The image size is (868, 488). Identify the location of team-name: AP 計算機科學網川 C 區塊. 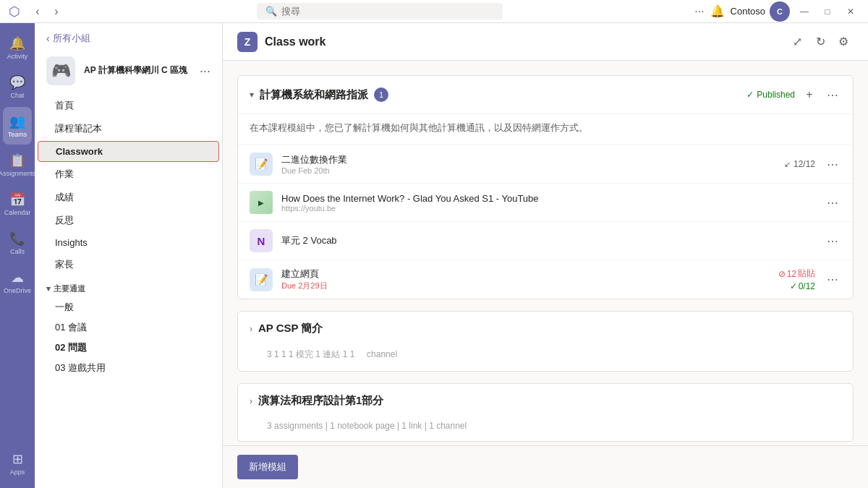
(136, 71).